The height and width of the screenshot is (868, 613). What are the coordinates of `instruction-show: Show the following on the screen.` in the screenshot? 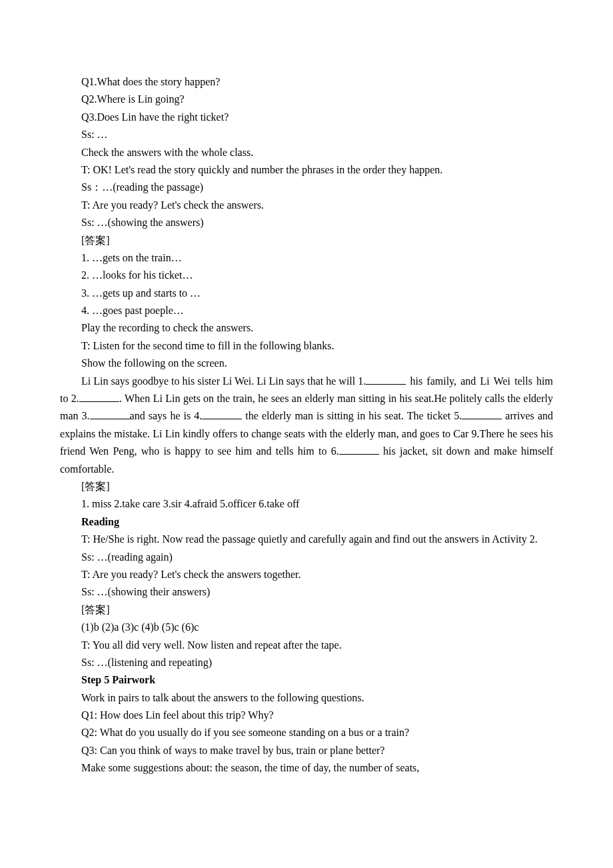 It's located at (306, 363).